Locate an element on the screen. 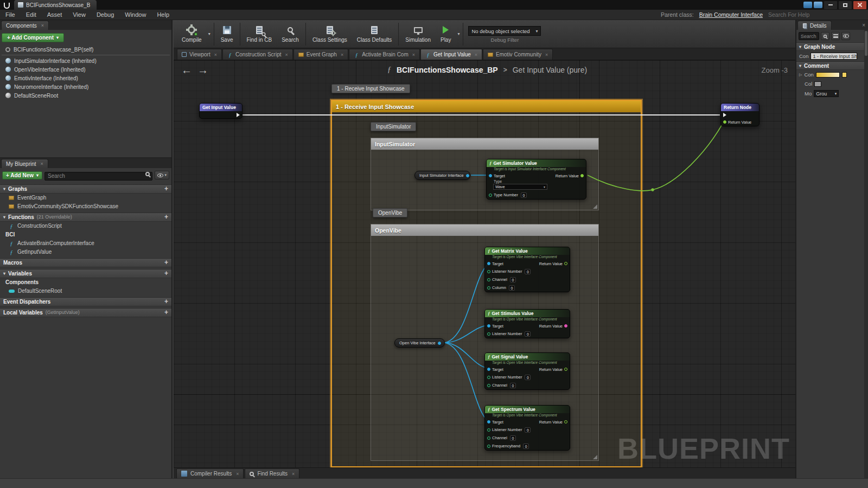 The width and height of the screenshot is (868, 488). add-function-button: + is located at coordinates (166, 217).